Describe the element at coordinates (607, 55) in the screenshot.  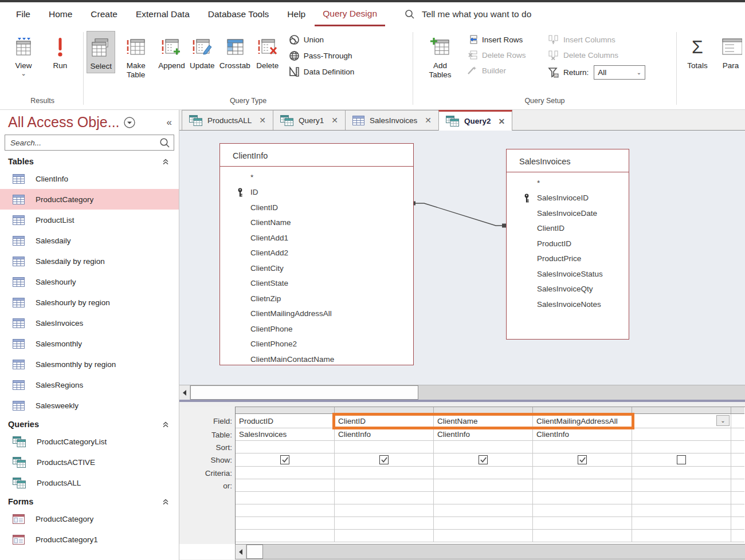
I see `delete-columns-button: Delete Columns` at that location.